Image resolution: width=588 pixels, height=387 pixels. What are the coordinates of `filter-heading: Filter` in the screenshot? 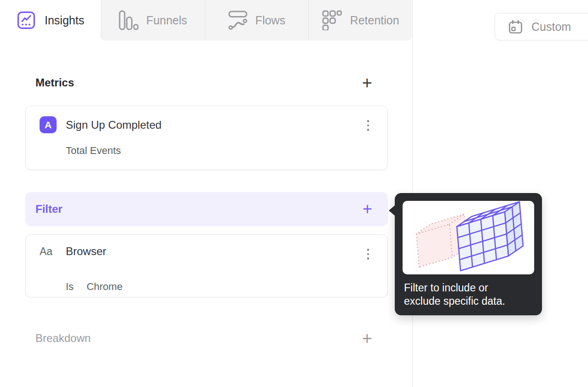 It's located at (49, 209).